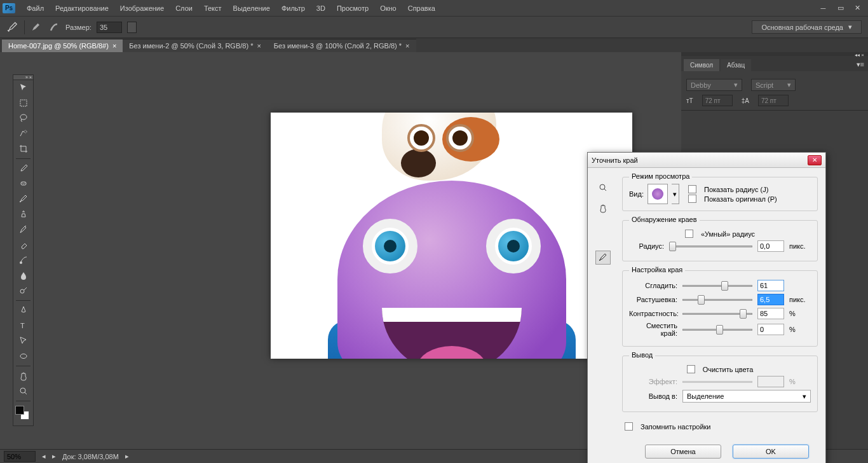  What do you see at coordinates (23, 134) in the screenshot?
I see `quick-select-tool` at bounding box center [23, 134].